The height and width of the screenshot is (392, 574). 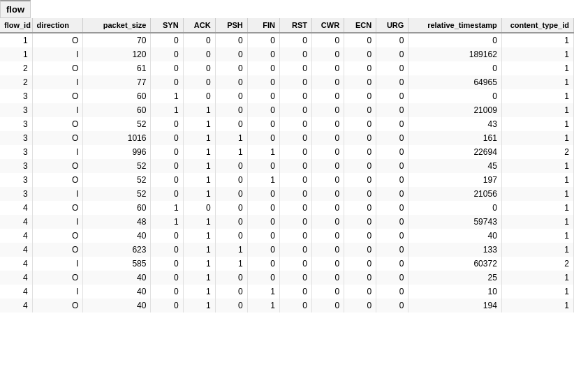 I want to click on col-header-CWR: CWR, so click(x=328, y=25).